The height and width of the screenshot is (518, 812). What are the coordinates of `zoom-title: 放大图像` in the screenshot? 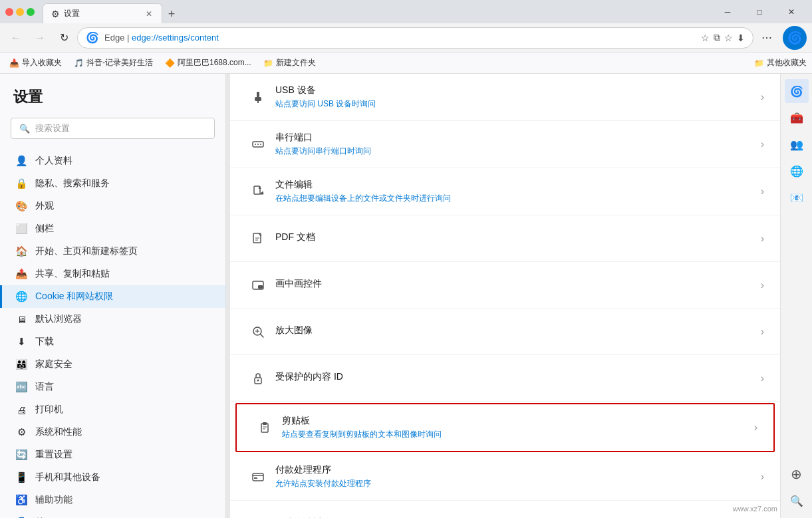 It's located at (518, 330).